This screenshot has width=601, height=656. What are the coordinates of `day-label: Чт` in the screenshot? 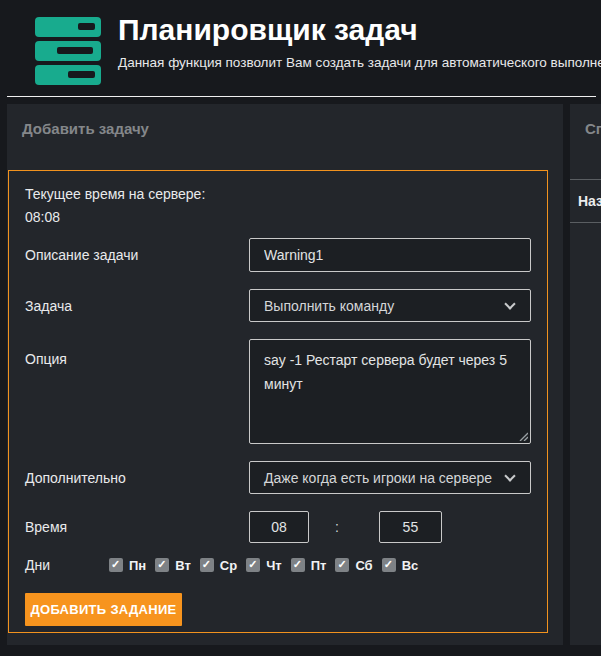 It's located at (274, 566).